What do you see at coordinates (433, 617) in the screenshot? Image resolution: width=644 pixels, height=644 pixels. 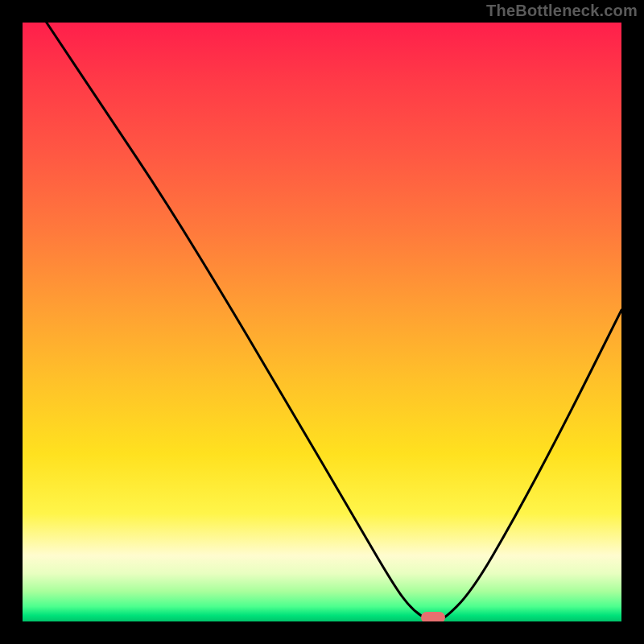 I see `optimal-point-marker` at bounding box center [433, 617].